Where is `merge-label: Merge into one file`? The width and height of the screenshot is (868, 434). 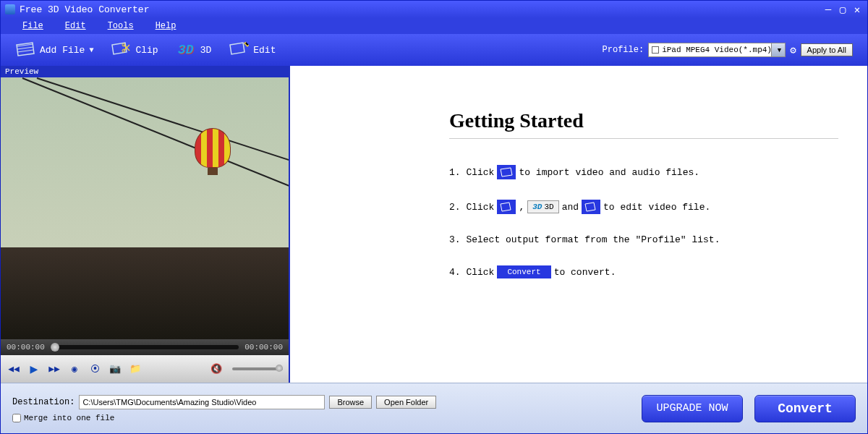 merge-label: Merge into one file is located at coordinates (69, 418).